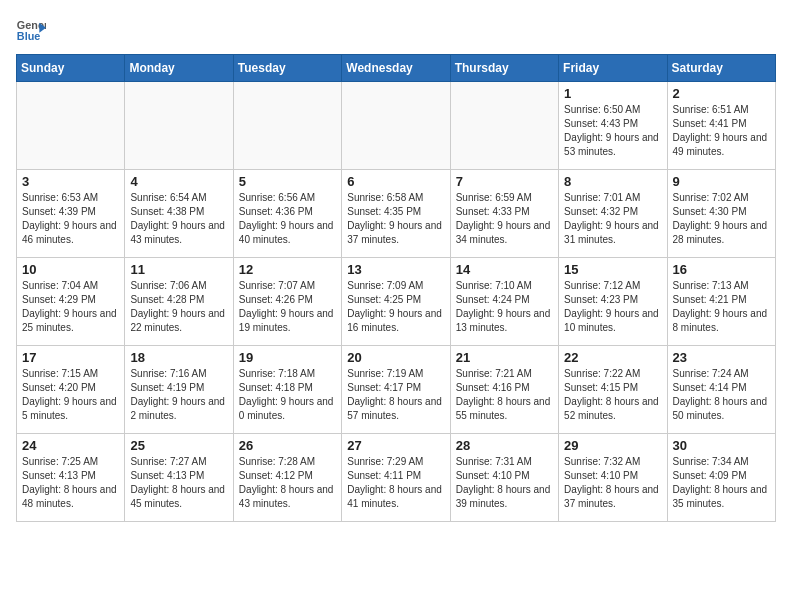  I want to click on day-info: Sunrise: 6:54 AMSunset: 4:38 PMDaylight:…, so click(178, 219).